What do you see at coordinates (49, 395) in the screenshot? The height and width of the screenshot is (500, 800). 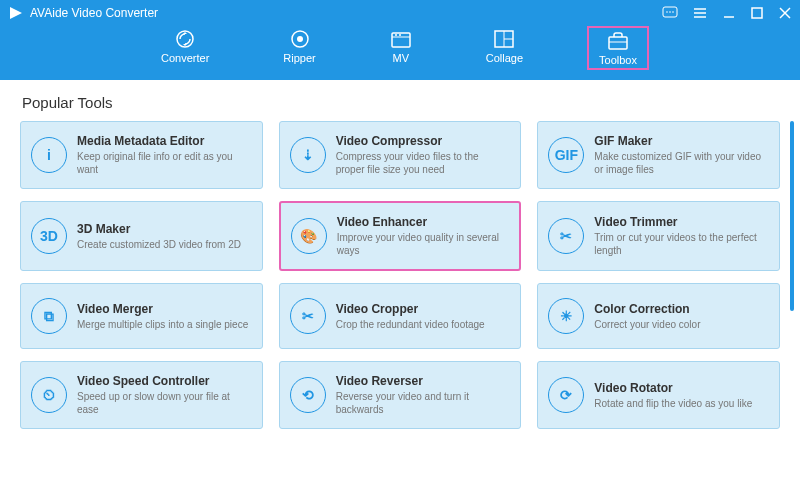 I see `video-speed-icon: ⏲` at bounding box center [49, 395].